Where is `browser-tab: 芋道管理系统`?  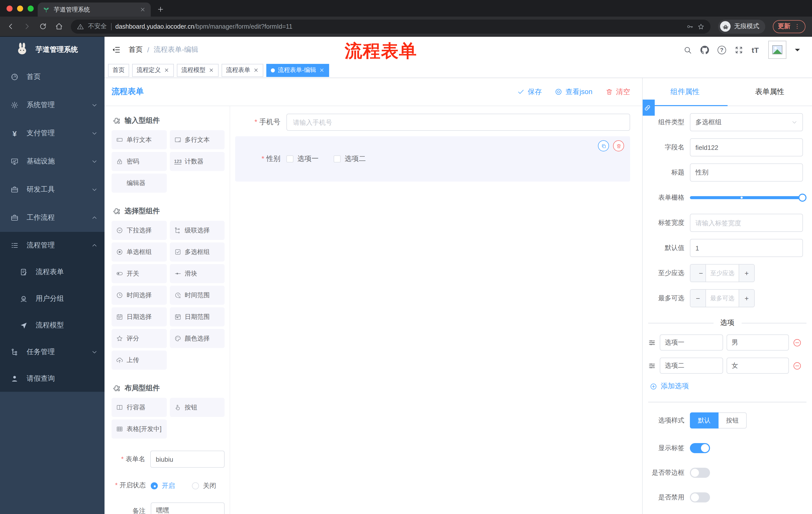 browser-tab: 芋道管理系统 is located at coordinates (94, 9).